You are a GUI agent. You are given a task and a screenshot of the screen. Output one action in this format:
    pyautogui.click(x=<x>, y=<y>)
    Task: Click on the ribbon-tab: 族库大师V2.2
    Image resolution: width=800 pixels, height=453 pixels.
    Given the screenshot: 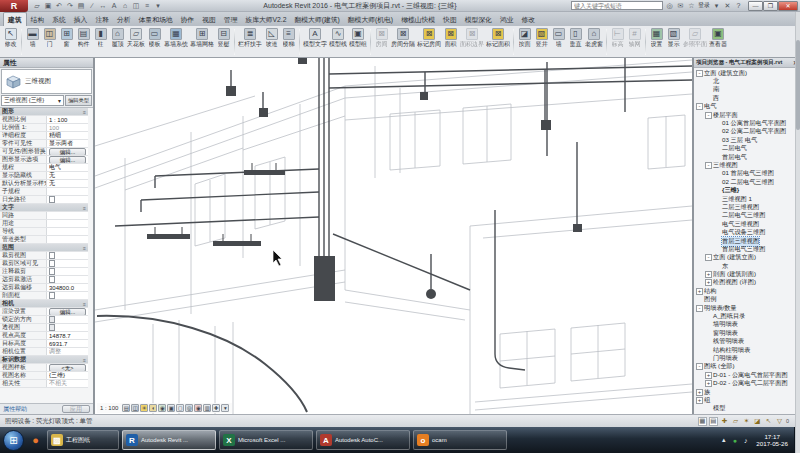 What is the action you would take?
    pyautogui.click(x=266, y=20)
    